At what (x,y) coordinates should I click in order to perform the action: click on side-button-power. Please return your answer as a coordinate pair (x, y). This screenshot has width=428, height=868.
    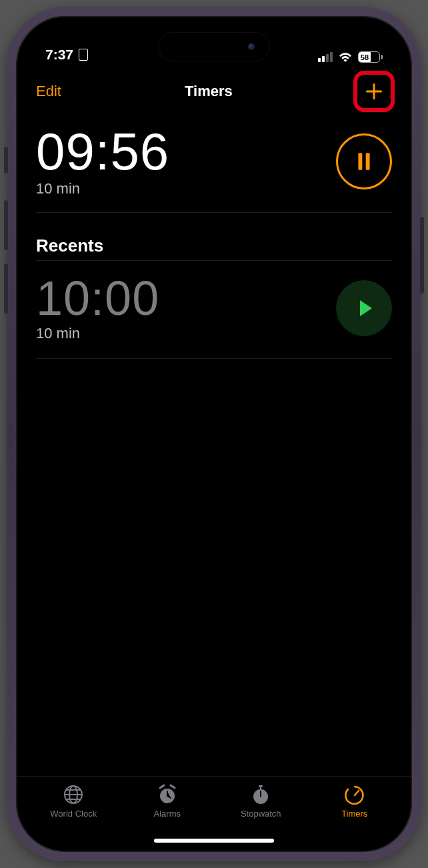
    Looking at the image, I should click on (422, 255).